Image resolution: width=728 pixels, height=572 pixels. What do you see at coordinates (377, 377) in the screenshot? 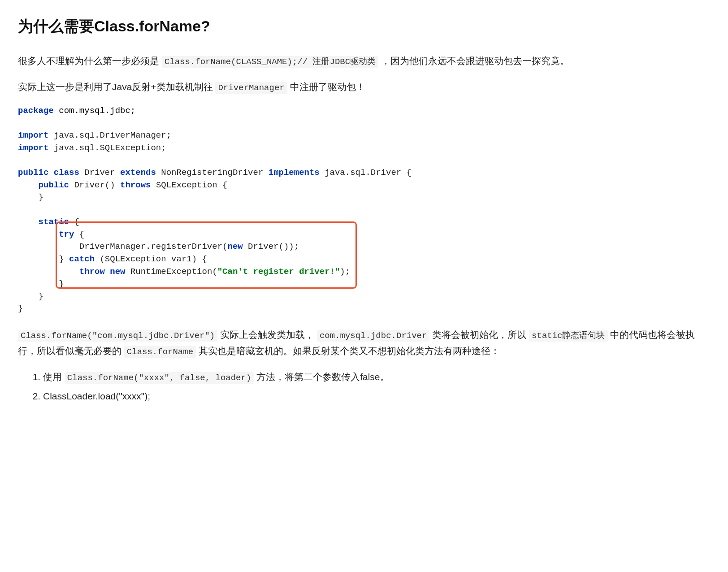
I see `list-item: 使用 Class.forName("xxxx", false, loader) …` at bounding box center [377, 377].